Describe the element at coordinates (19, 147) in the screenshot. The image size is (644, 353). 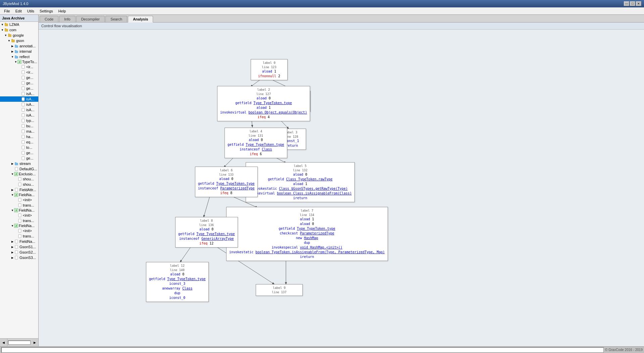
I see `tree-item-to: to...` at that location.